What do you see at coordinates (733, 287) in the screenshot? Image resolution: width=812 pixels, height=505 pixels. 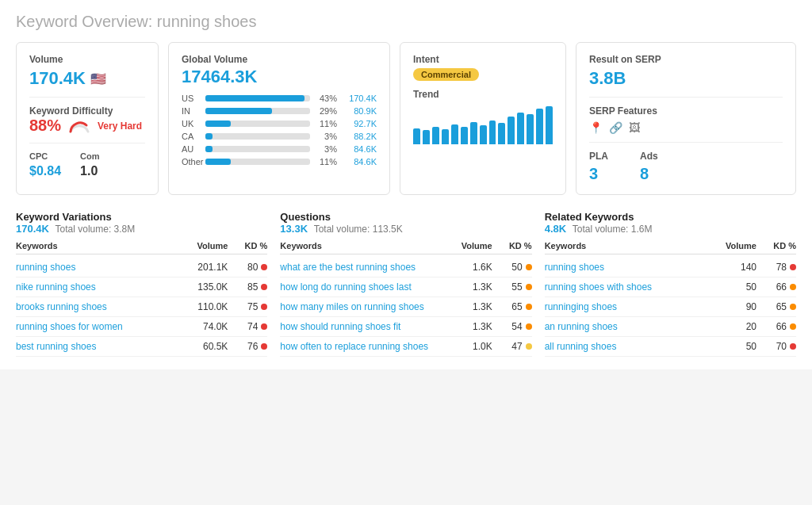 I see `vol-cell: 50` at bounding box center [733, 287].